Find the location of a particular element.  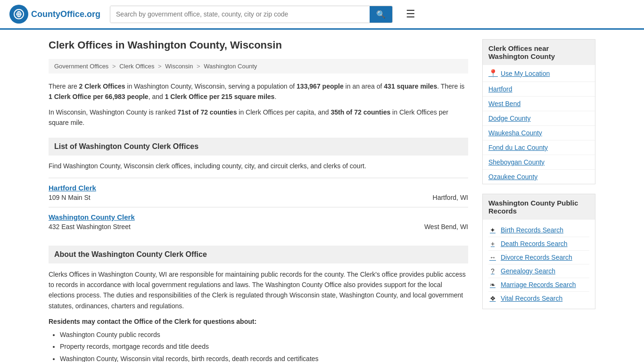

list-item: Washington County public records is located at coordinates (264, 335).